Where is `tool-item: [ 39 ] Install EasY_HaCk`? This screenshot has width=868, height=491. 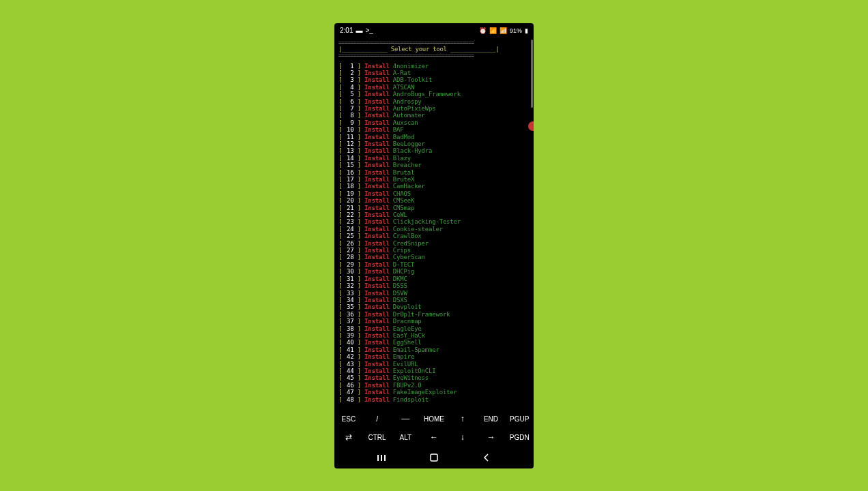
tool-item: [ 39 ] Install EasY_HaCk is located at coordinates (434, 336).